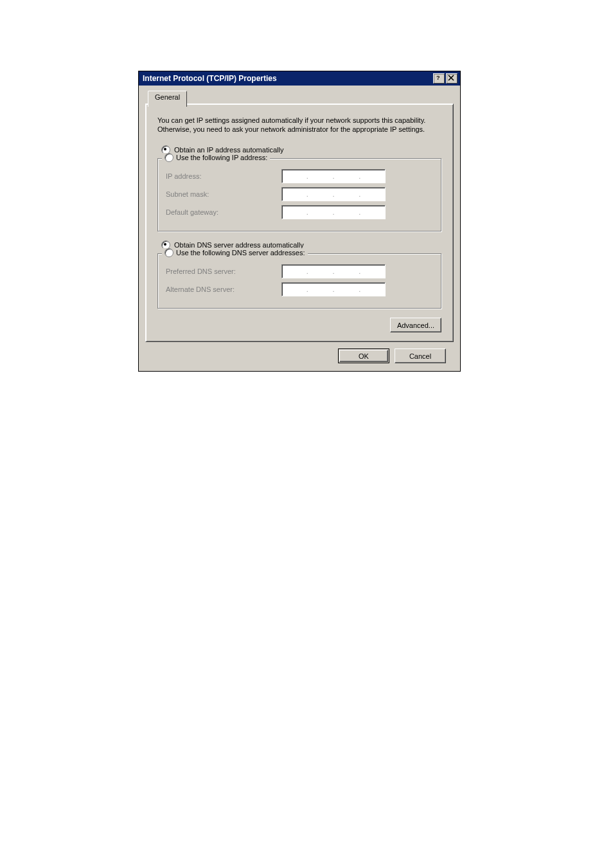  What do you see at coordinates (167, 99) in the screenshot?
I see `tab-general: General` at bounding box center [167, 99].